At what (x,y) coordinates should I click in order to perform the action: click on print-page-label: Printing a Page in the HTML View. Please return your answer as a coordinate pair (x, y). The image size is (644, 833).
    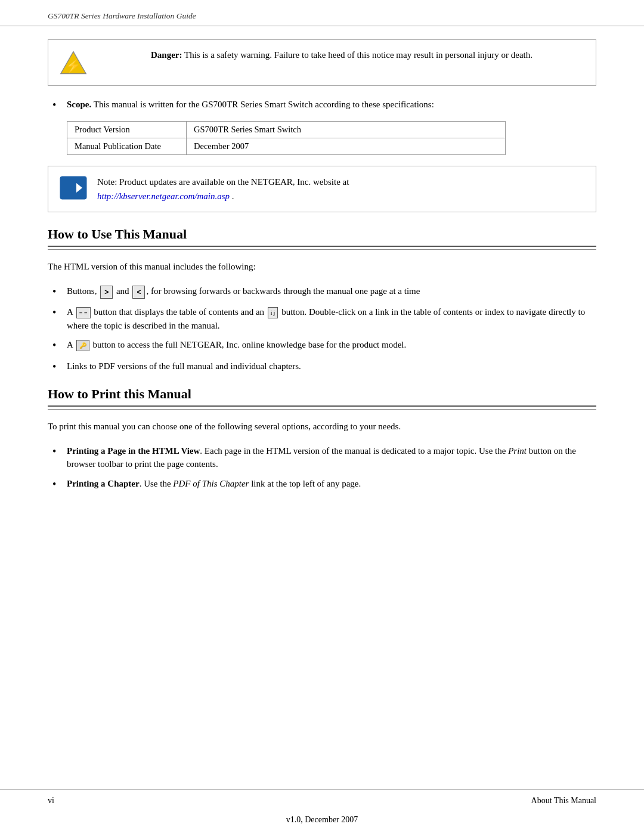
    Looking at the image, I should click on (134, 451).